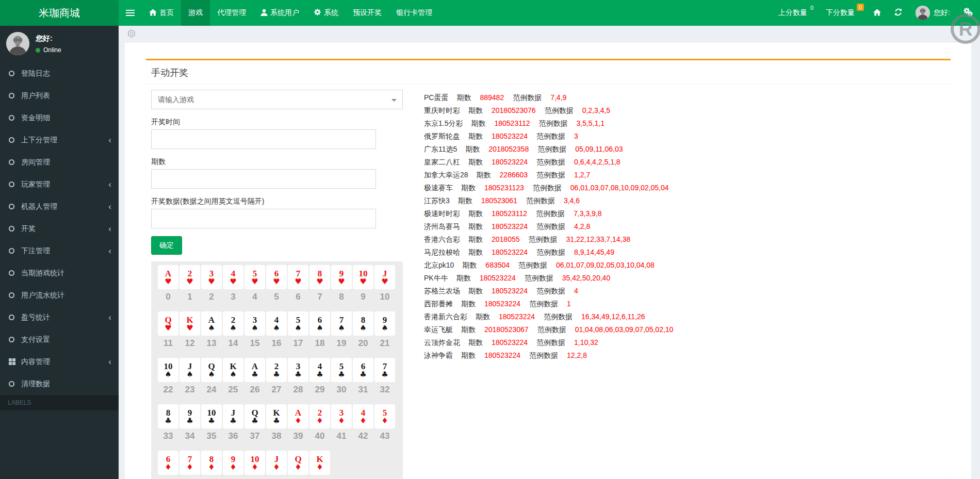 The image size is (980, 479). I want to click on card-6-clubs: 6♣31, so click(363, 377).